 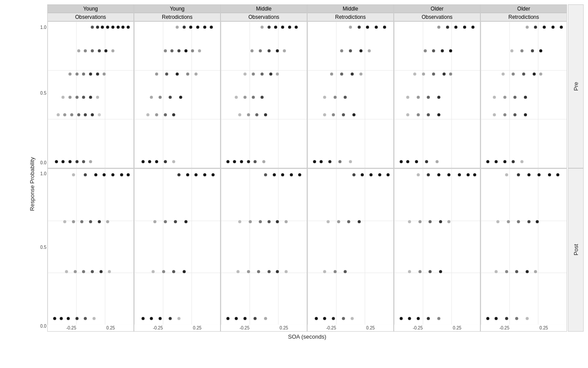 I want to click on row-label-pre-text: Pre, so click(x=576, y=86).